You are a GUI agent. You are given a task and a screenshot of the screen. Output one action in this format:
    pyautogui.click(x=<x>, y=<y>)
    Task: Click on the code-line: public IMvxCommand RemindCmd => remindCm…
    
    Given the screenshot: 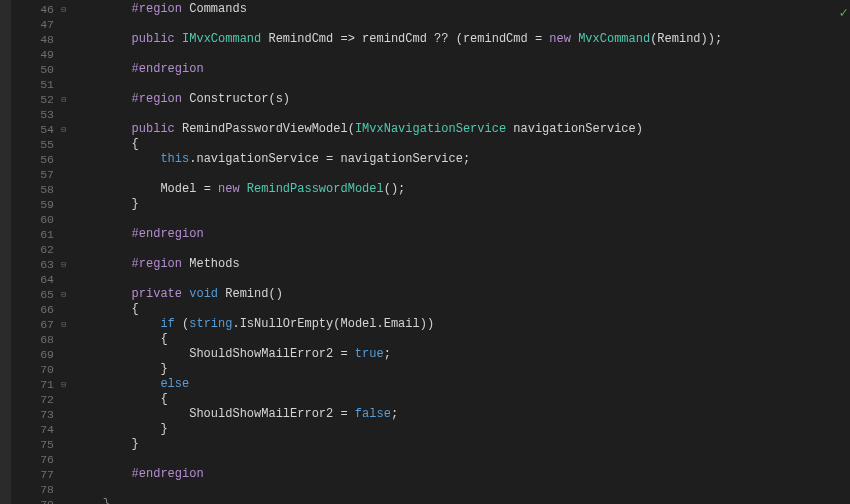 What is the action you would take?
    pyautogui.click(x=455, y=40)
    